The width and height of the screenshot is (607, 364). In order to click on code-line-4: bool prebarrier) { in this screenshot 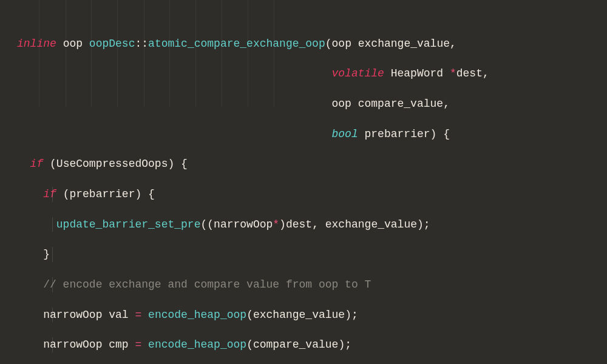, I will do `click(308, 135)`.